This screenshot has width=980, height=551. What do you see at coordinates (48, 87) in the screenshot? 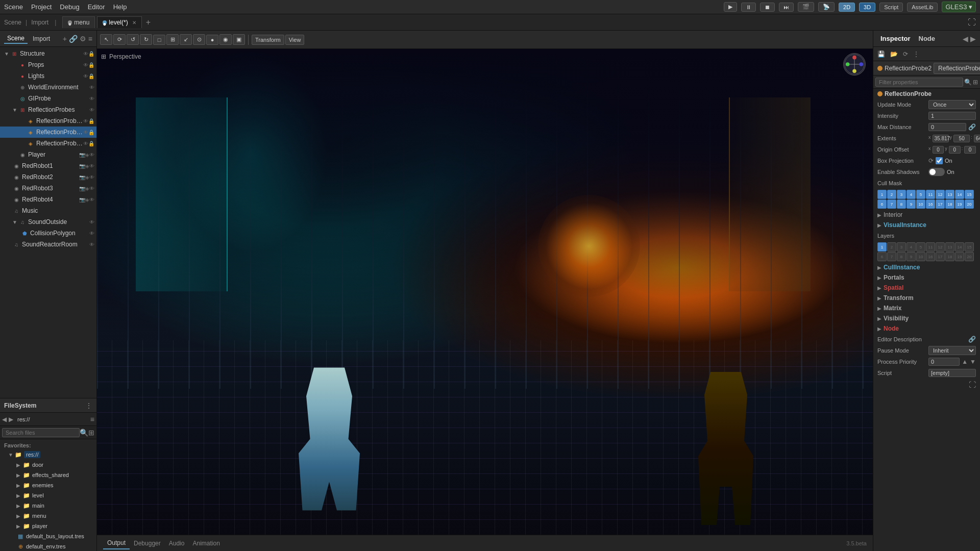
I see `tree-item-worldenvironment: ⊕ WorldEnvironment 👁` at bounding box center [48, 87].